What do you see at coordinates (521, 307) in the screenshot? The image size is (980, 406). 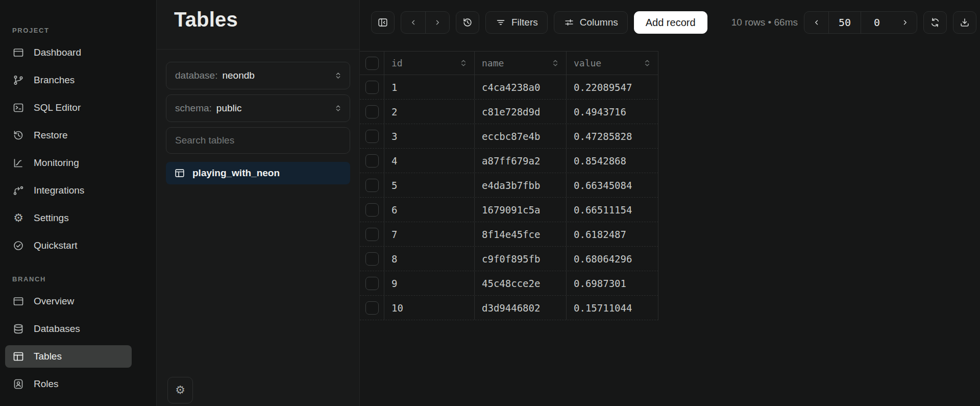 I see `cell-name: d3d9446802` at bounding box center [521, 307].